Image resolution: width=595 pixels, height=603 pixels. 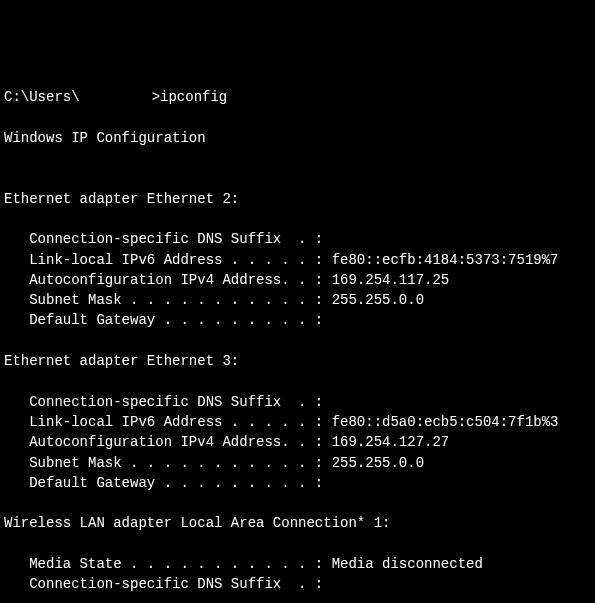 I want to click on prompt-line: C:\Users\>ipconfig, so click(x=116, y=97).